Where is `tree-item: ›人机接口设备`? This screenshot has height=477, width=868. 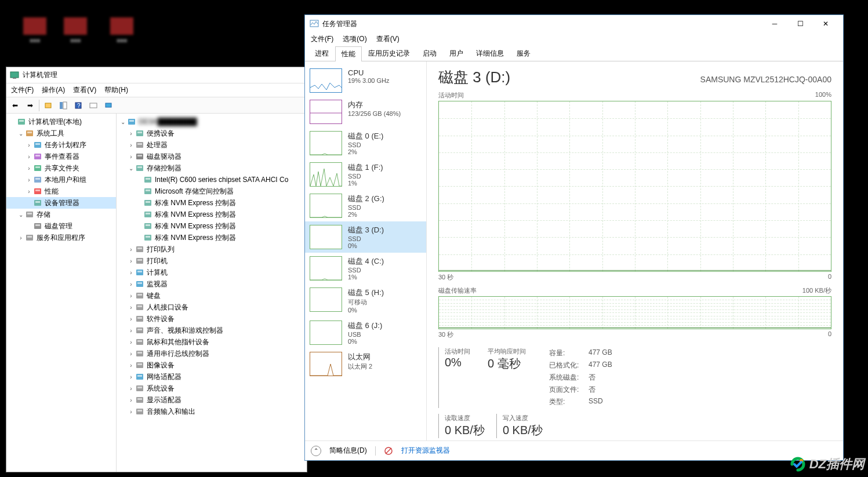 tree-item: ›人机接口设备 is located at coordinates (212, 307).